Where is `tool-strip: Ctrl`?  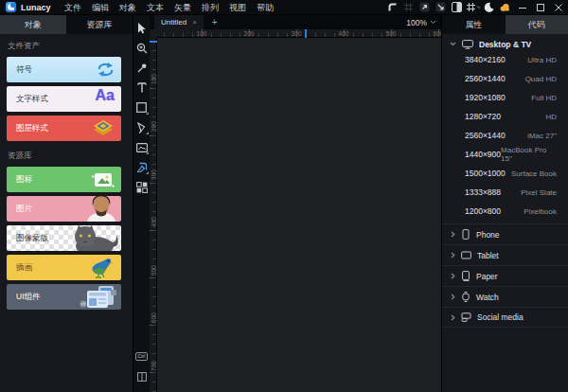 tool-strip: Ctrl is located at coordinates (141, 204).